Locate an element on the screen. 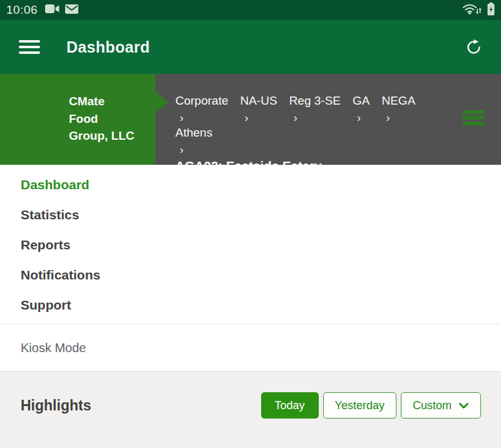 This screenshot has width=501, height=448. custom-filter-button: Custom is located at coordinates (441, 405).